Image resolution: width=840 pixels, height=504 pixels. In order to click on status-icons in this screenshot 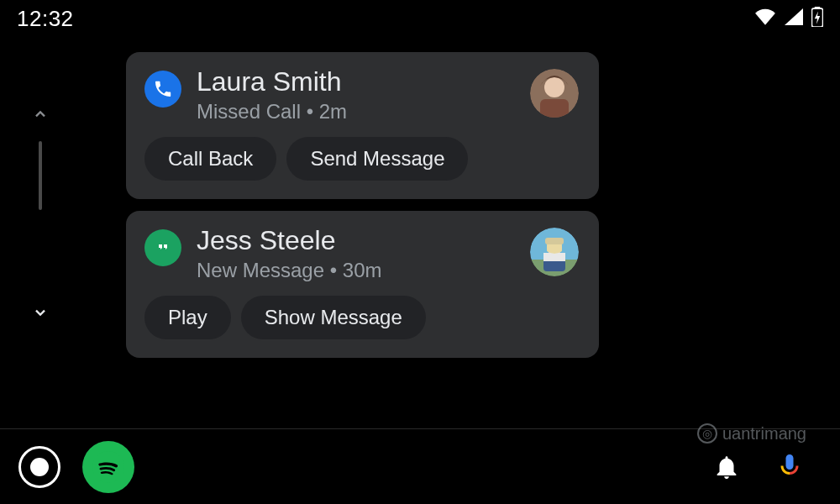, I will do `click(789, 18)`.